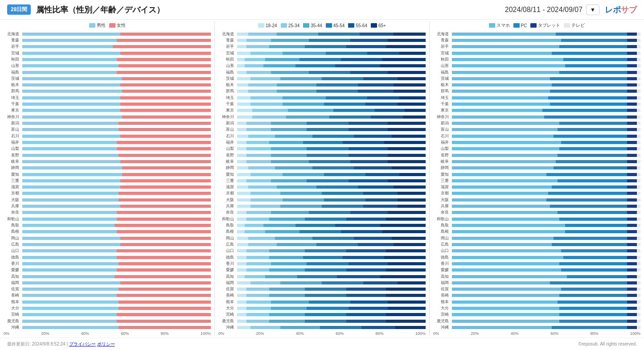  I want to click on date-range: 2024/08/11 - 2024/09/07, so click(544, 10).